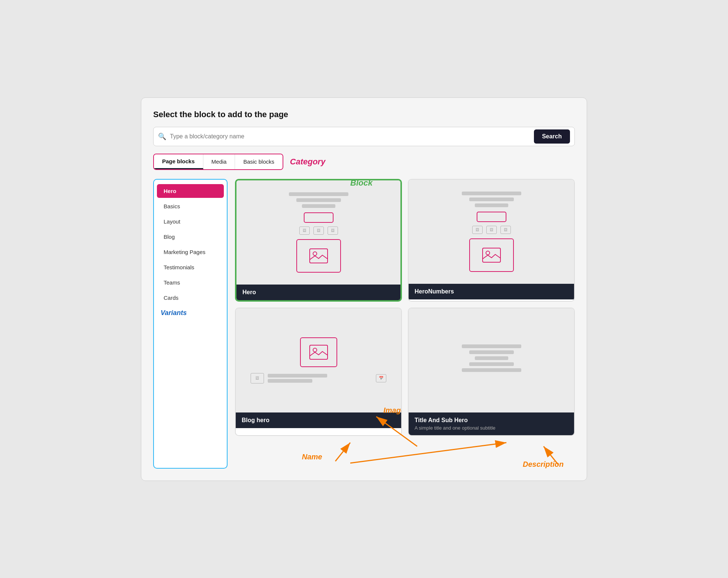 The height and width of the screenshot is (578, 728). Describe the element at coordinates (364, 162) in the screenshot. I see `tabs-row: Page blocks Media Basic blocks Category` at that location.